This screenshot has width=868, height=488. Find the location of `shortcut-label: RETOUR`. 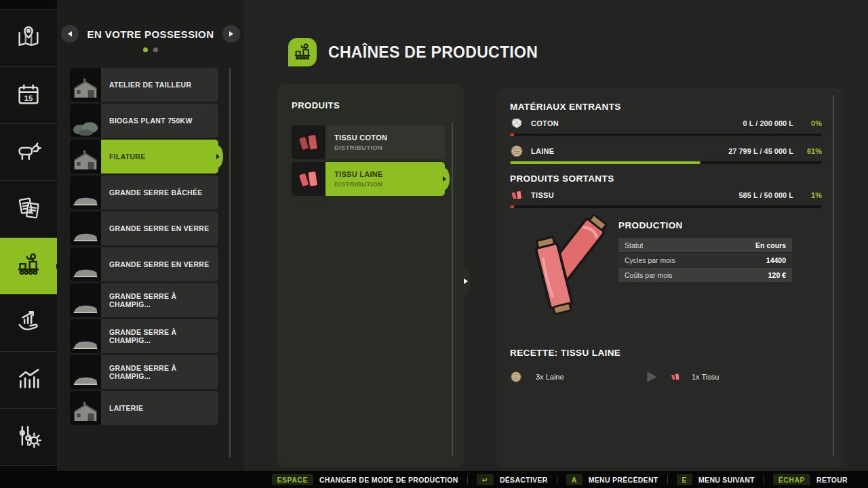

shortcut-label: RETOUR is located at coordinates (832, 480).